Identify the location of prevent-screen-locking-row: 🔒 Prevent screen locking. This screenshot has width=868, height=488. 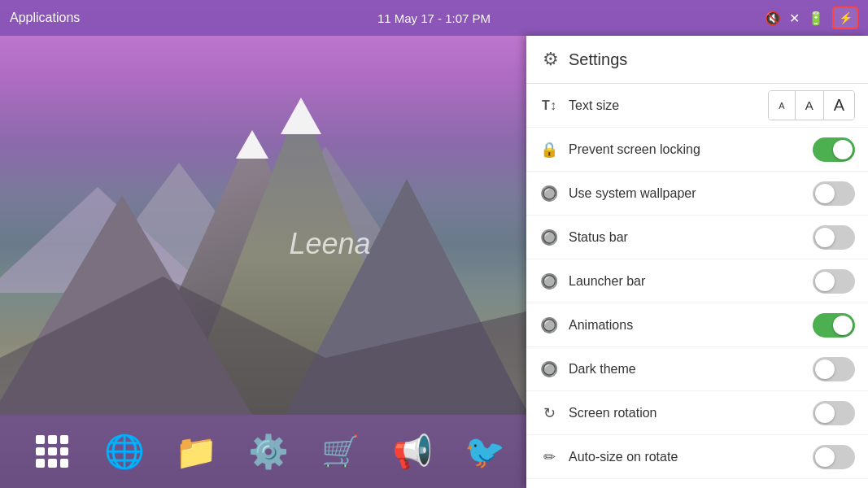
(697, 150).